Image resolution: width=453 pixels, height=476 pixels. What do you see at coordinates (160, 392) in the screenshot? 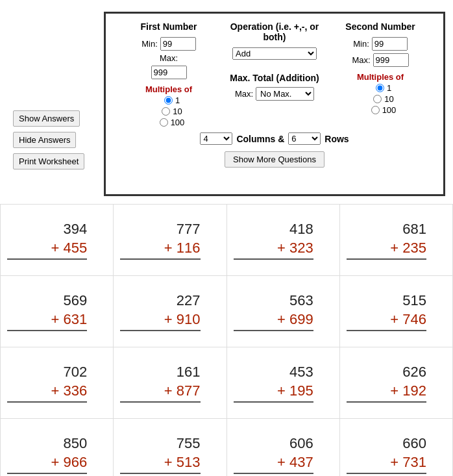
I see `math-bottom-number: + 877` at bounding box center [160, 392].